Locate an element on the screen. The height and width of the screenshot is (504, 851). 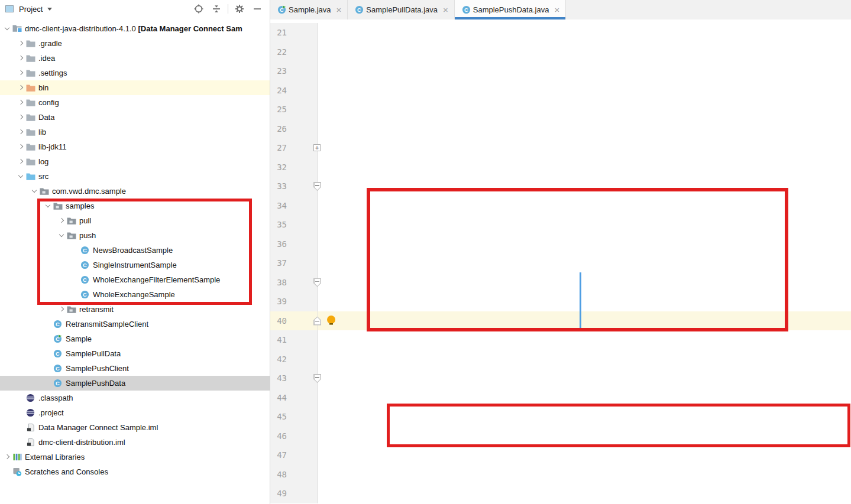
tree-item-singleinstrumentsample: CSingleInstrumentSample is located at coordinates (135, 265).